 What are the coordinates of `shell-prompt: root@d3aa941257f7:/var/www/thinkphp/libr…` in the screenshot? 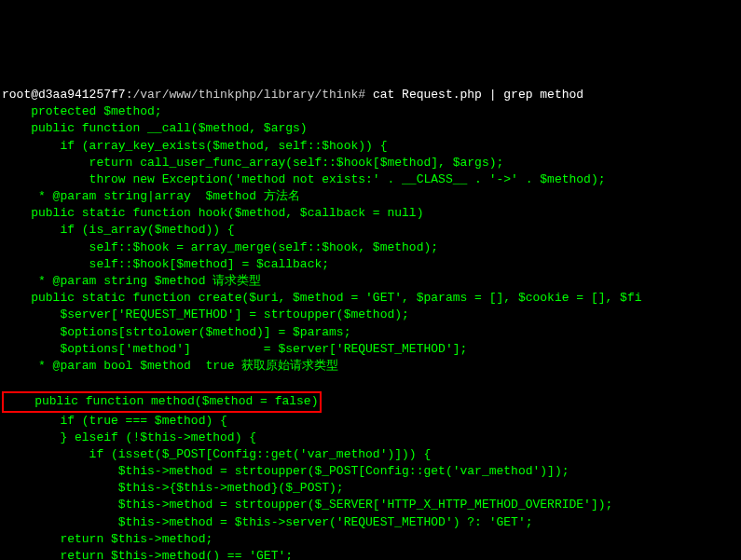 It's located at (293, 95).